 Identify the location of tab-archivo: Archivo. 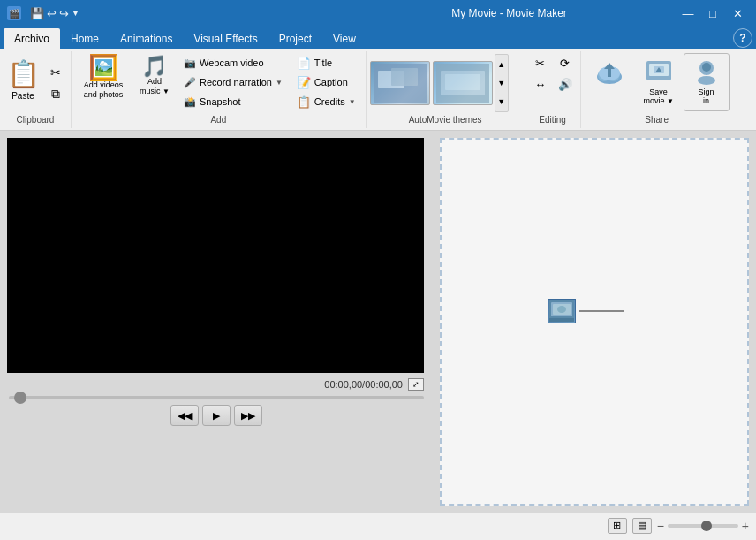
(32, 39).